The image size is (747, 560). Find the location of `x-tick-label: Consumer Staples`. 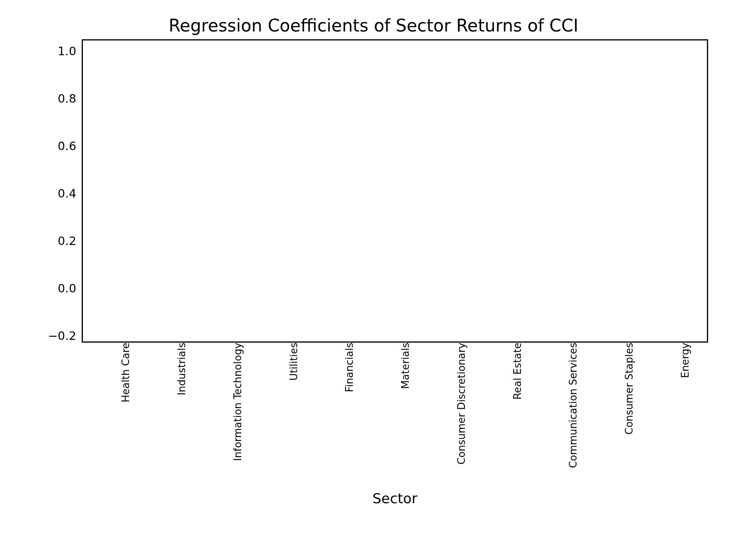

x-tick-label: Consumer Staples is located at coordinates (627, 389).